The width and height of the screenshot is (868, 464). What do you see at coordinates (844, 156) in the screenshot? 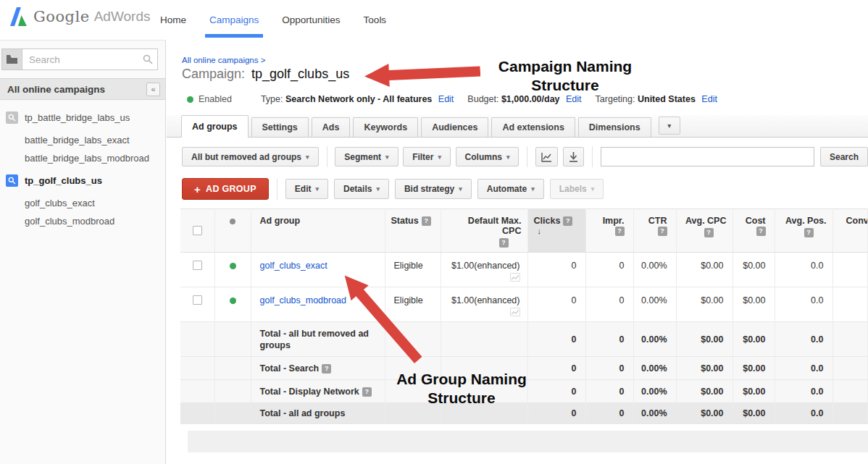
I see `table-search-button: Search` at bounding box center [844, 156].